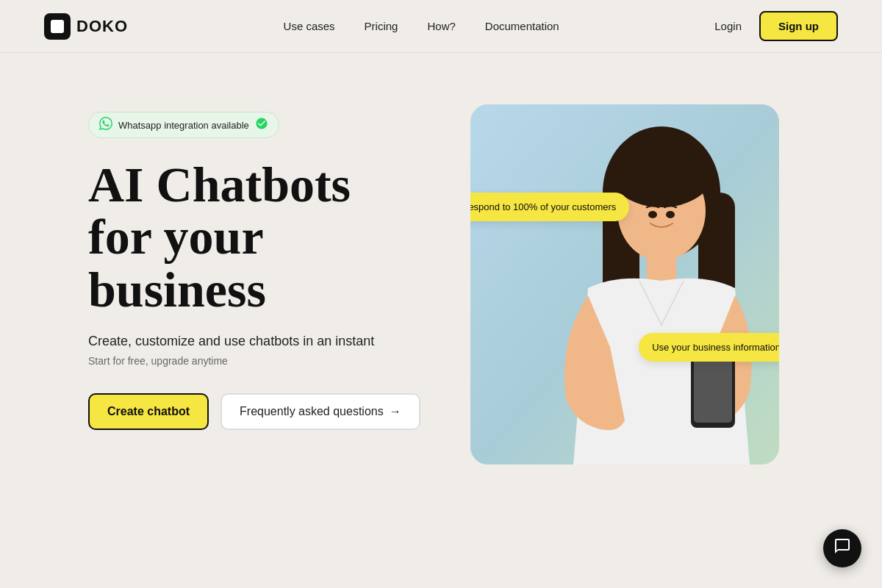  What do you see at coordinates (320, 412) in the screenshot?
I see `faq-button: Frequently asked questions →` at bounding box center [320, 412].